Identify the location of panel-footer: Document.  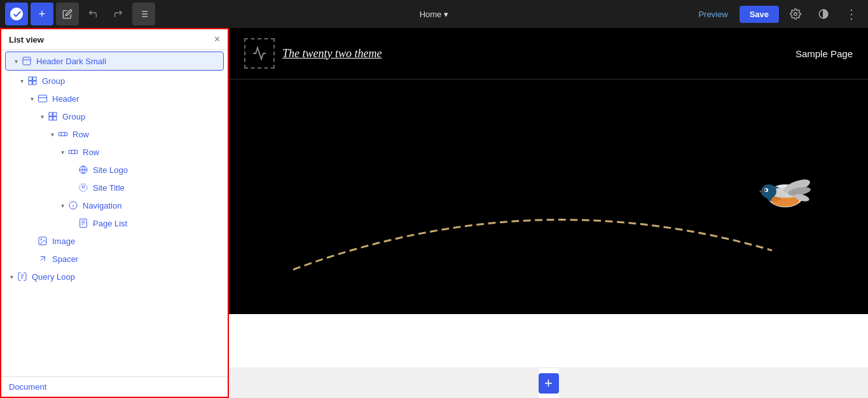
(114, 387).